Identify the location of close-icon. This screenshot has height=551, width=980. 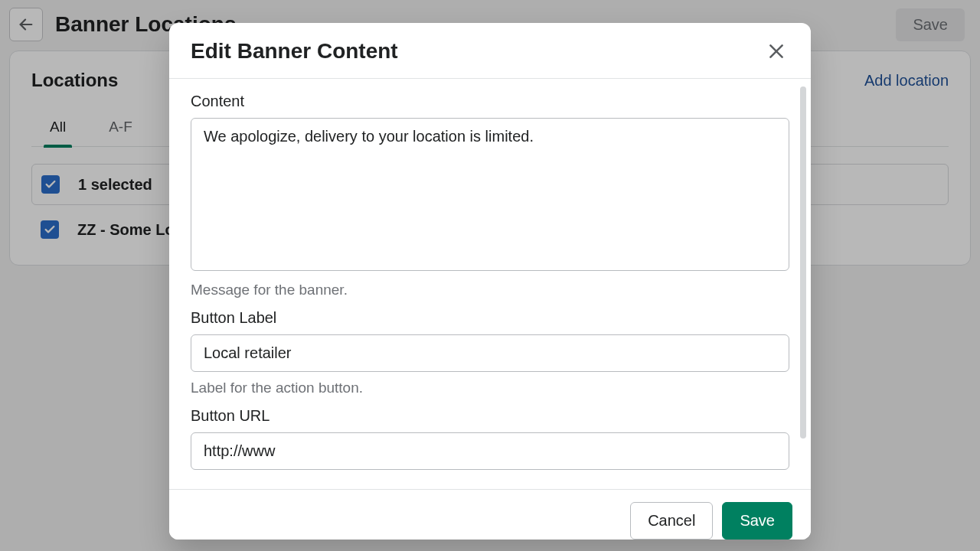
(776, 51).